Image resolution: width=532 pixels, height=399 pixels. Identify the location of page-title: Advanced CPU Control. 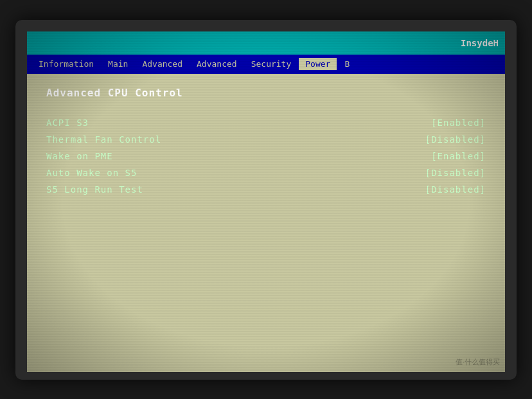
(266, 93).